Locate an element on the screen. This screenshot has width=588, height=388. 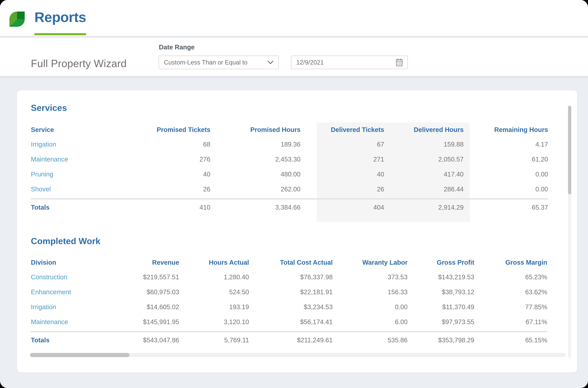
services-table-row-link-maintenance: Maintenance is located at coordinates (88, 159).